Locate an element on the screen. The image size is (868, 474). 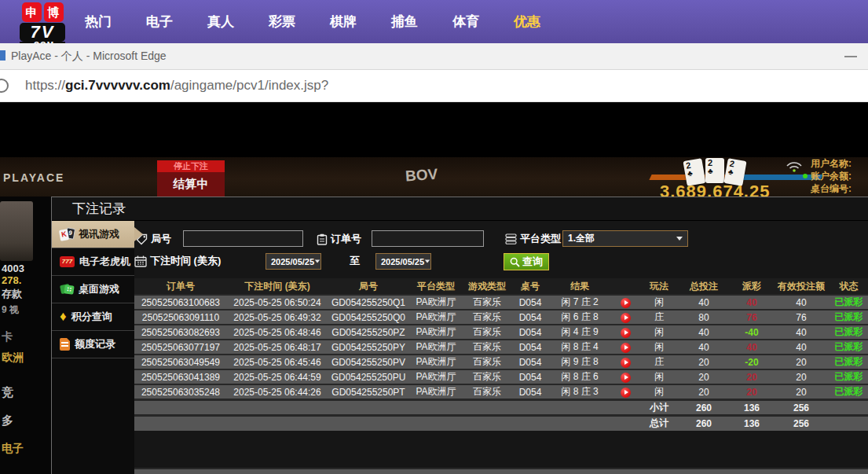
sidebar-item-points-query: ♦ 积分查询 is located at coordinates (93, 318).